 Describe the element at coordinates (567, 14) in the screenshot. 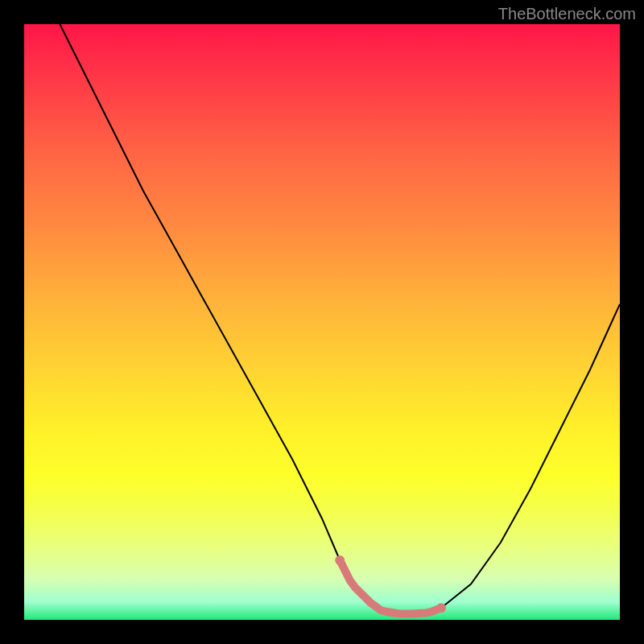

I see `watermark-text: TheBottleneck.com` at that location.